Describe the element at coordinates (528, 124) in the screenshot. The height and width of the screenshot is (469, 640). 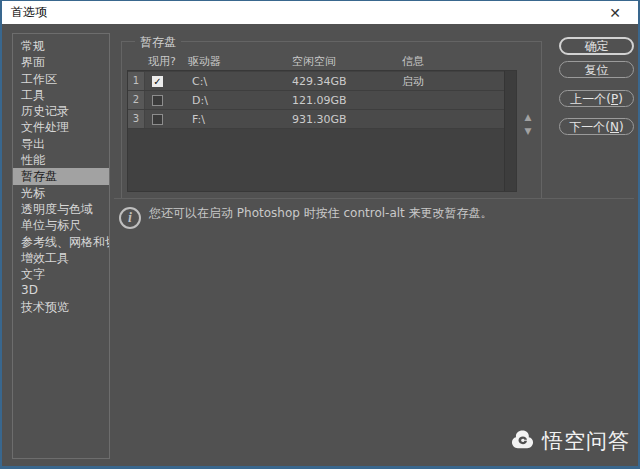
I see `reorder-controls: ▲ ▼` at that location.